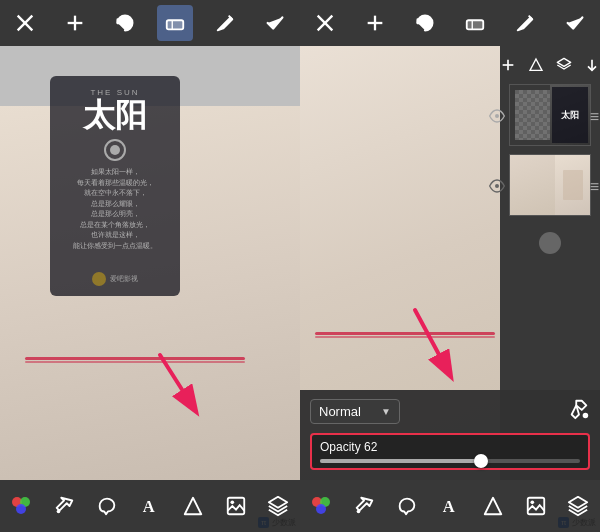 Image resolution: width=600 pixels, height=532 pixels. Describe the element at coordinates (150, 506) in the screenshot. I see `left-bottom-toolbar: A` at that location.